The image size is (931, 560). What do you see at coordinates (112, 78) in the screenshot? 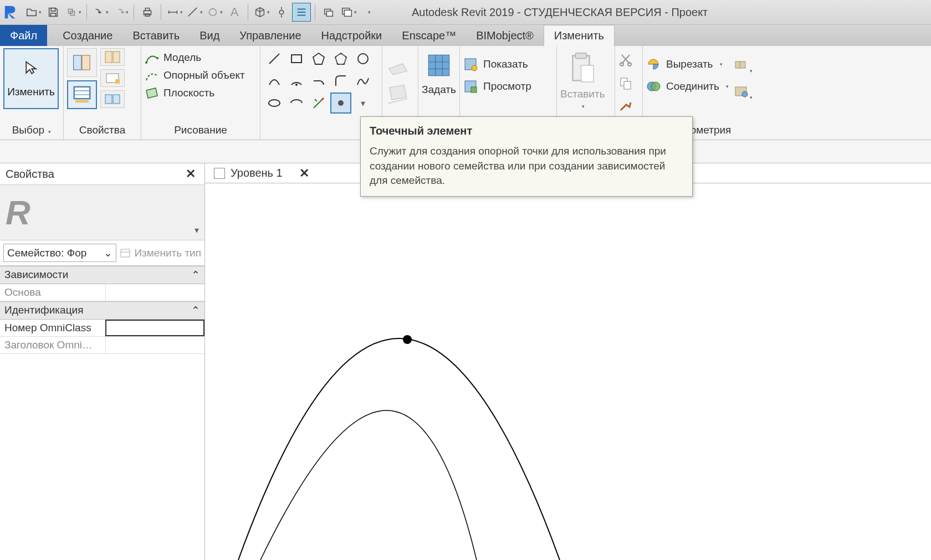
I see `family-category-icon` at bounding box center [112, 78].